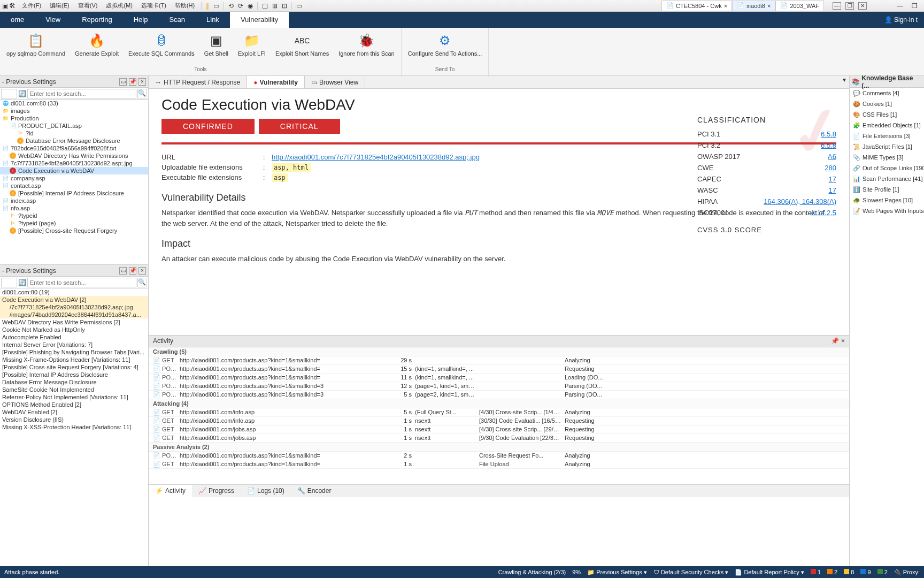  Describe the element at coordinates (74, 182) in the screenshot. I see `sitemap-tree: 🌐di001.com:80 (33)📁images📁Production📄PRO…` at that location.